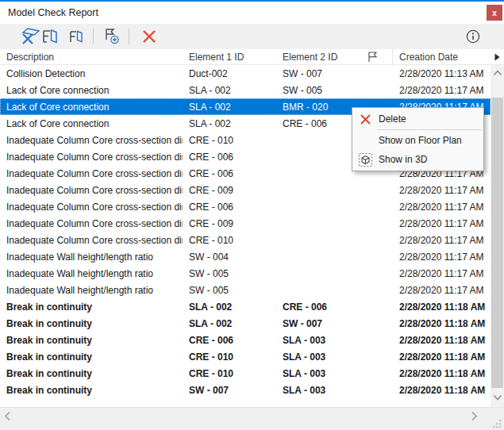 The image size is (504, 430). Describe the element at coordinates (365, 160) in the screenshot. I see `show-in-3d-icon` at that location.